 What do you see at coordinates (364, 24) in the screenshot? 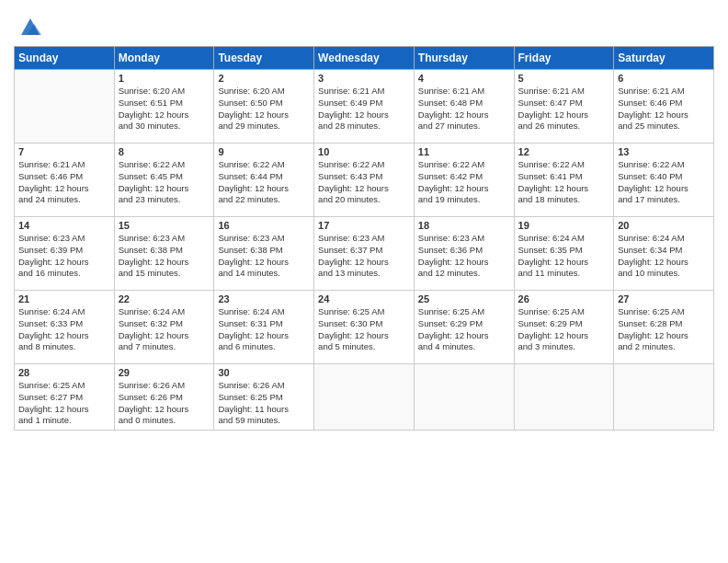
I see `header` at bounding box center [364, 24].